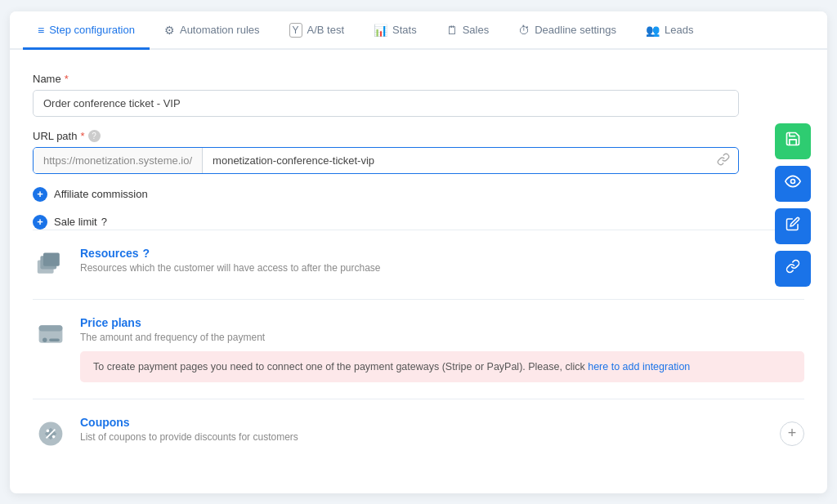  I want to click on url-row: https://monetization.systeme.io/, so click(386, 160).